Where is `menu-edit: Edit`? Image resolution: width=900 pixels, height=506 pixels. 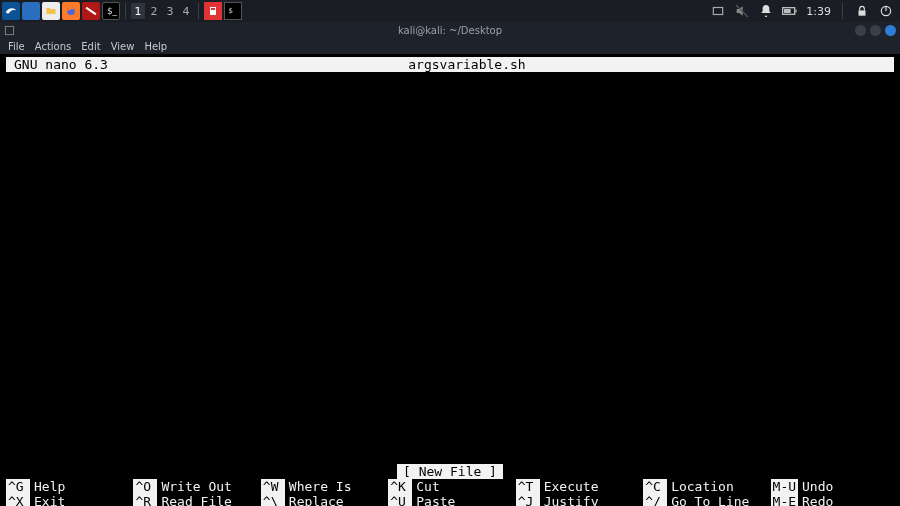 menu-edit: Edit is located at coordinates (90, 46).